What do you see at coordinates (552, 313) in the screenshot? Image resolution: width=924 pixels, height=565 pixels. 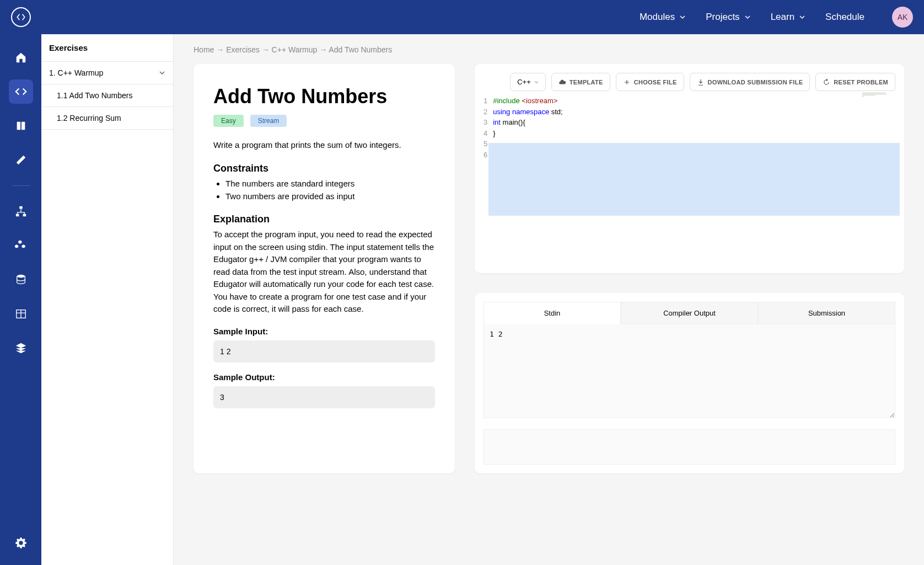 I see `tab-stdin: Stdin` at bounding box center [552, 313].